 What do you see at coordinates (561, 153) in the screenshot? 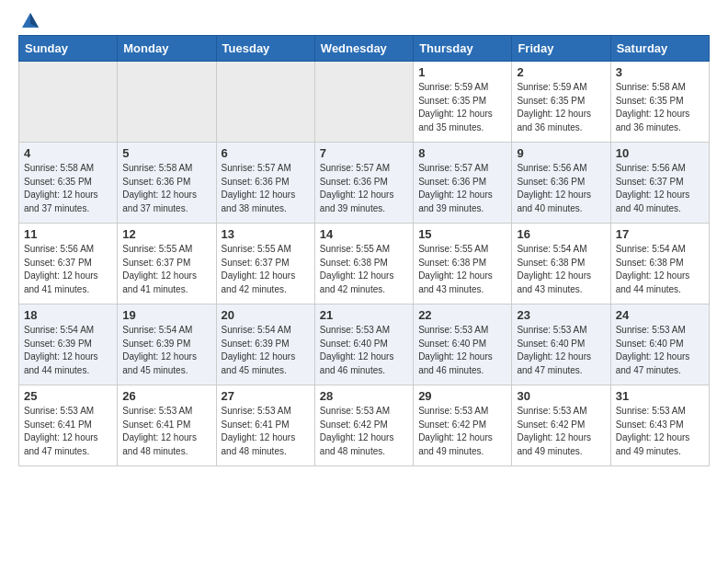
I see `day-number: 9` at bounding box center [561, 153].